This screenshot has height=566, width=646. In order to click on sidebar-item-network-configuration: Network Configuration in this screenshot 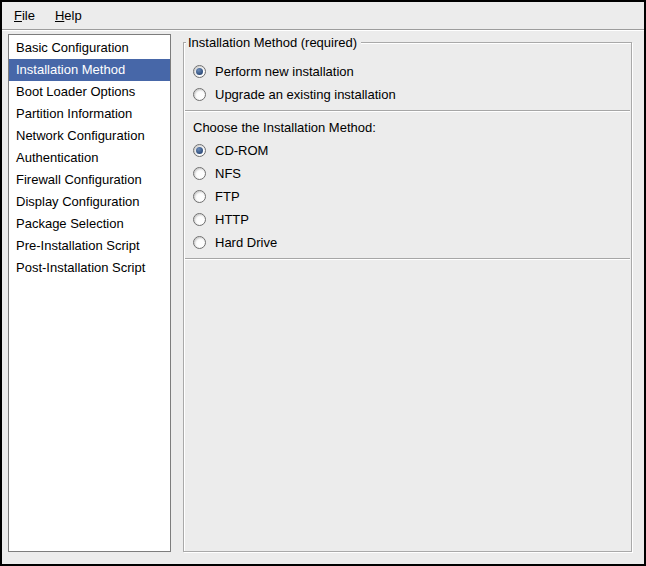, I will do `click(90, 136)`.